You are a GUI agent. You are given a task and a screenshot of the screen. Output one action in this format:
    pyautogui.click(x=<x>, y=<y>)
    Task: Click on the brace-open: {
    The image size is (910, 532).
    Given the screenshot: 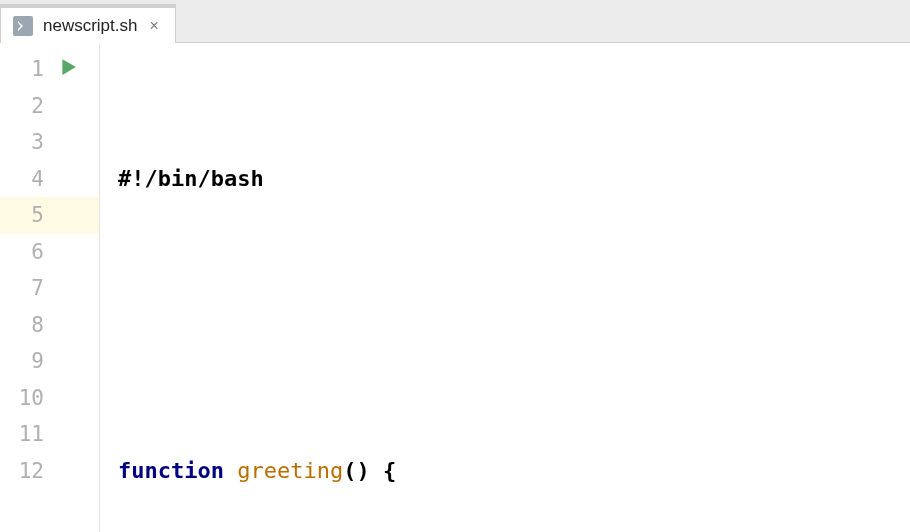 What is the action you would take?
    pyautogui.click(x=390, y=472)
    